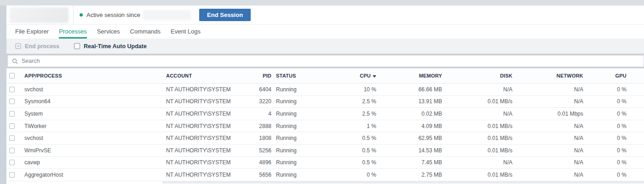  What do you see at coordinates (42, 46) in the screenshot?
I see `end-process-label: End process` at bounding box center [42, 46].